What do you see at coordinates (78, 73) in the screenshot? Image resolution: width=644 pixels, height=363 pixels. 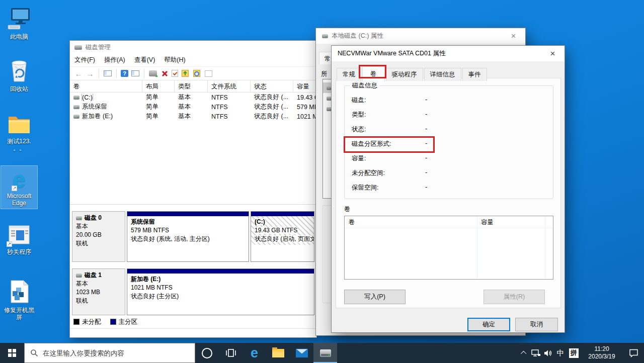 I see `back-icon` at bounding box center [78, 73].